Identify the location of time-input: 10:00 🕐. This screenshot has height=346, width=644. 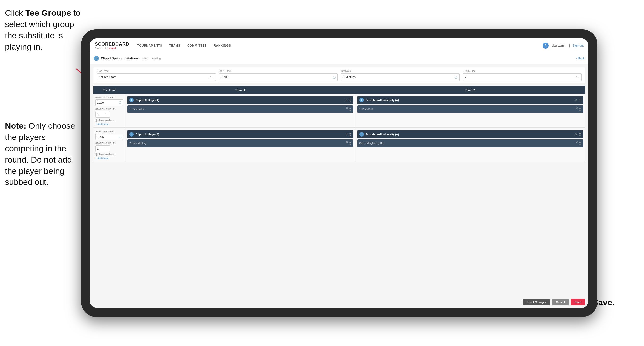
(109, 103).